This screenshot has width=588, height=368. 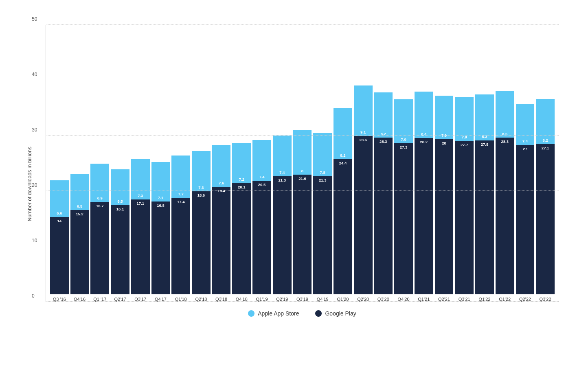 I want to click on bar-stack-15: 28.69.1, so click(x=363, y=190).